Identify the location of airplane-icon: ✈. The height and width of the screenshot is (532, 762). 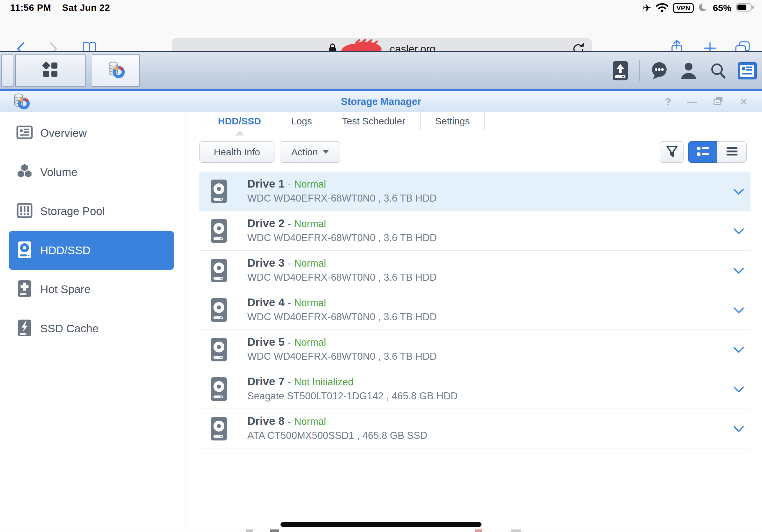
(647, 8).